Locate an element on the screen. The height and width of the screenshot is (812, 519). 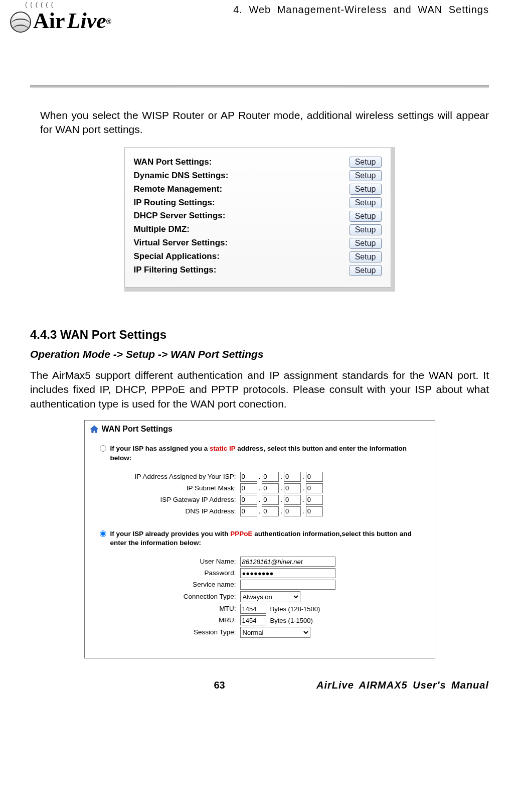
static-ip-description: If your ISP has assigned you a static IP… is located at coordinates (270, 453).